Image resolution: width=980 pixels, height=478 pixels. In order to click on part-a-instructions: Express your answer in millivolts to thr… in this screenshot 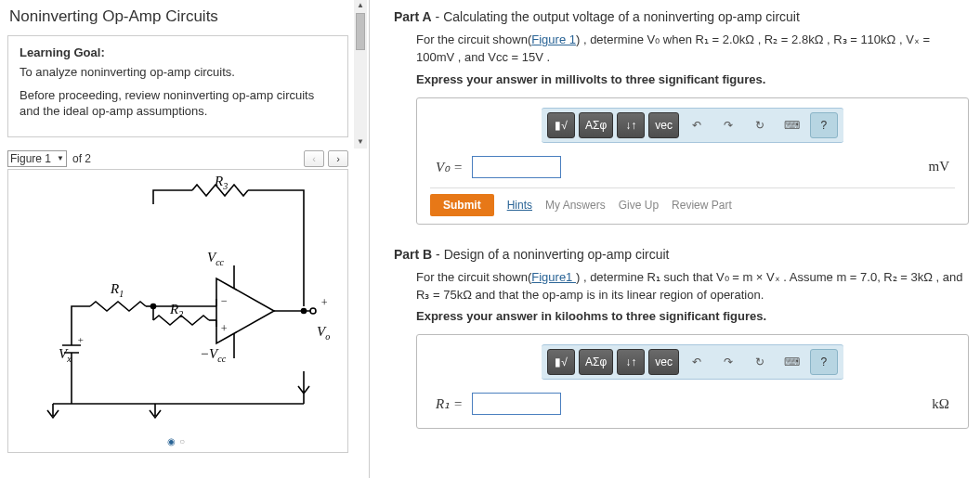, I will do `click(693, 80)`.